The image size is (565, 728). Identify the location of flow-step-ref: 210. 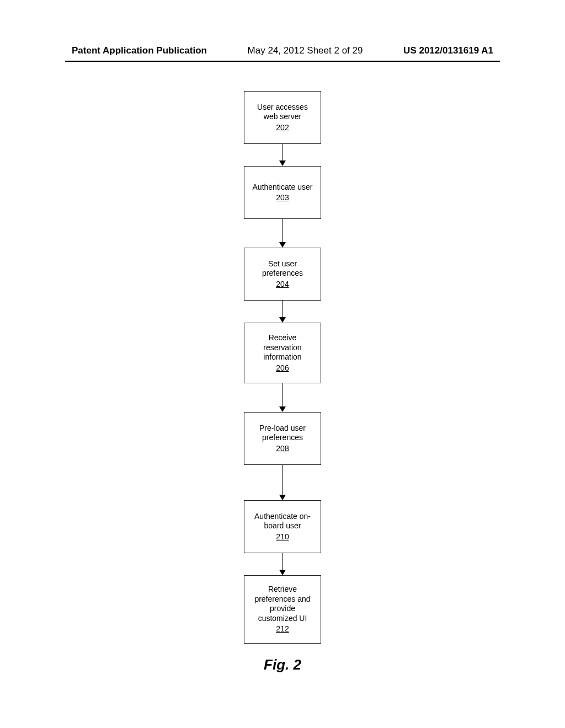
(282, 537).